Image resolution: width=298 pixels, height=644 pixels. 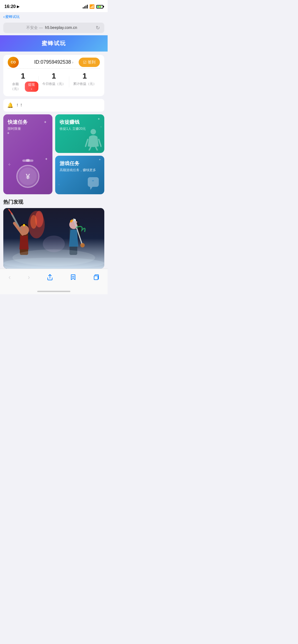 What do you see at coordinates (54, 76) in the screenshot?
I see `user-card: CO ID:07959492538 › ☑ 签到 1 余额（元） 提现 › 1 …` at bounding box center [54, 76].